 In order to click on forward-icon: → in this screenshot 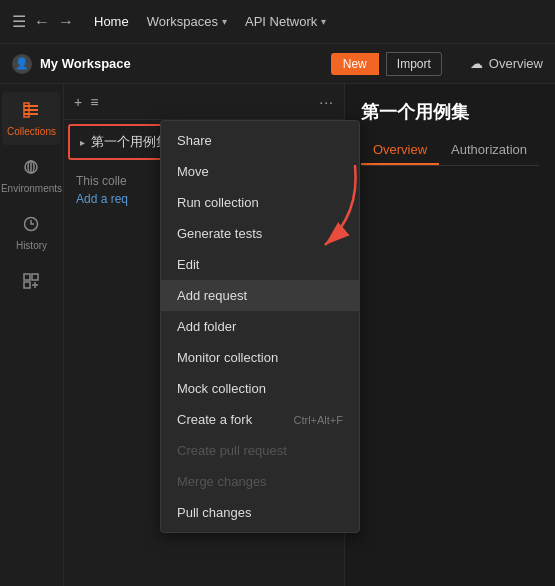, I will do `click(66, 22)`.